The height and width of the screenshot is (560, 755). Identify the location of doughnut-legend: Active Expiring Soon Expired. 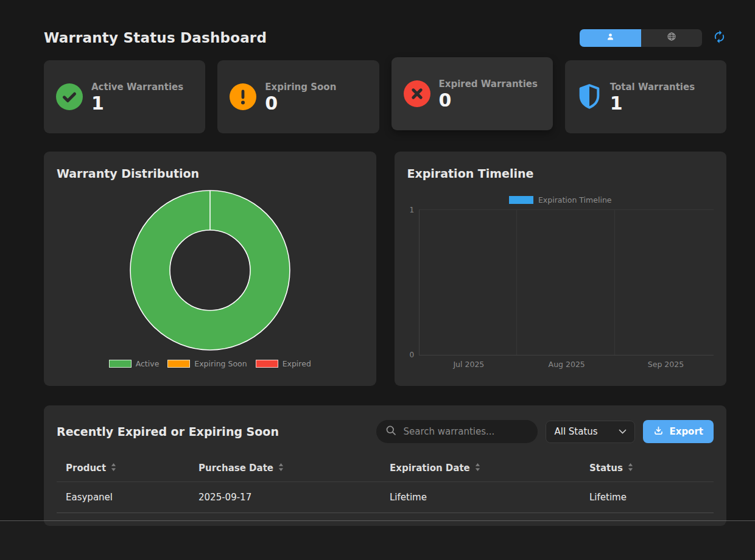
(210, 364).